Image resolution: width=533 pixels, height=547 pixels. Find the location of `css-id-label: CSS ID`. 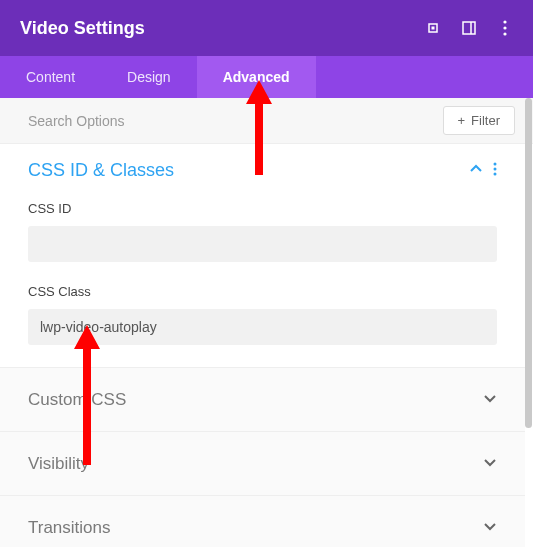

css-id-label: CSS ID is located at coordinates (262, 208).